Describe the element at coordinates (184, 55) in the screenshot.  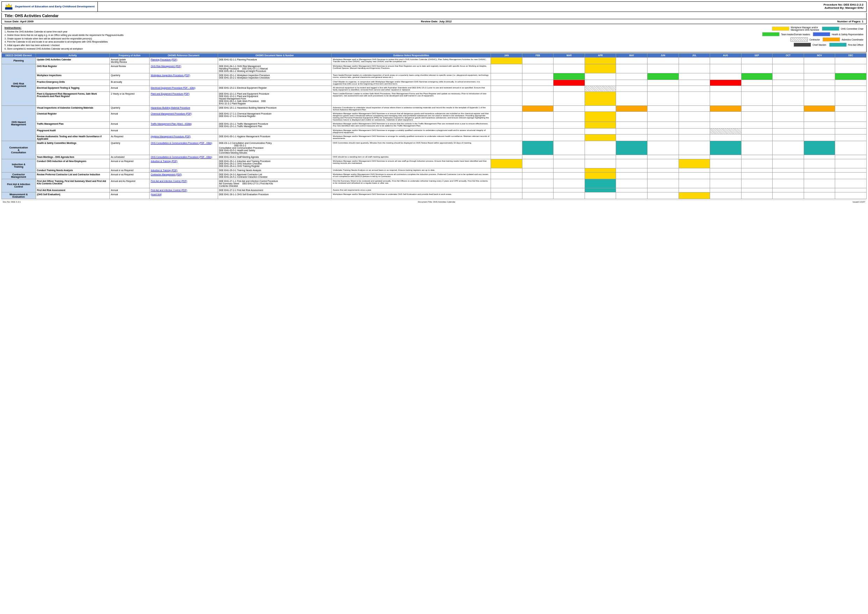
I see `header-ohsms-ref: OHSMS Reference Document` at that location.